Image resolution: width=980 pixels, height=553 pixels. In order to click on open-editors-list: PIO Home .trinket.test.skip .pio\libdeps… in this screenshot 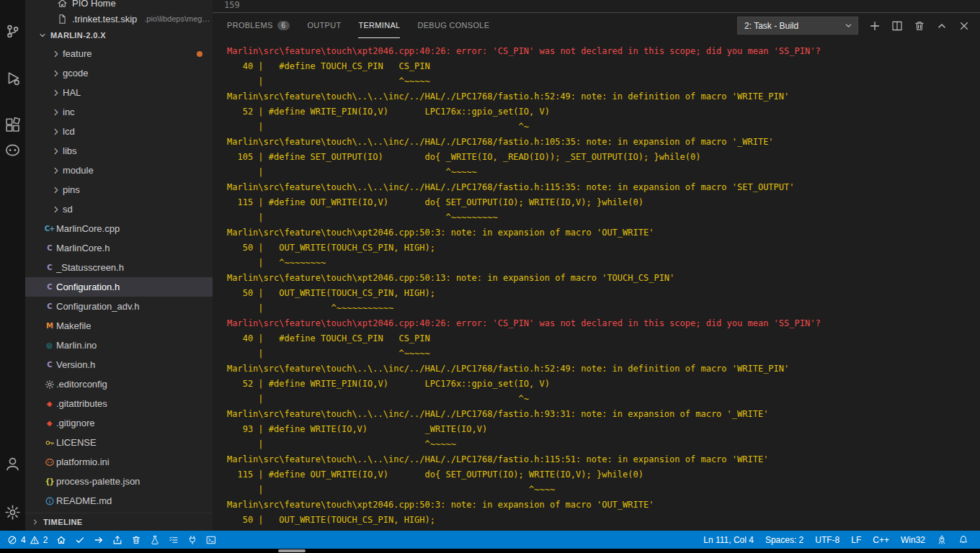, I will do `click(119, 13)`.